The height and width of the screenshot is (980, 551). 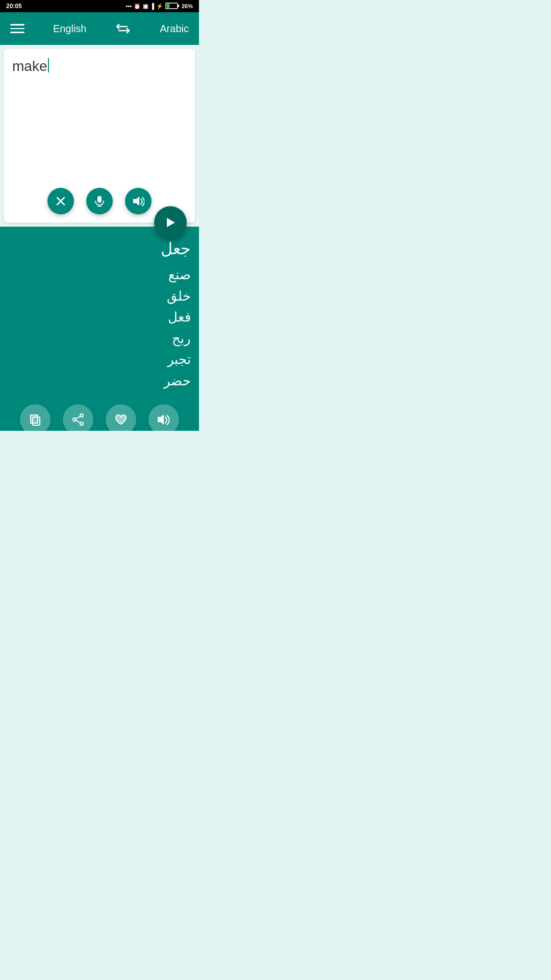 I want to click on favorite-button, so click(x=121, y=418).